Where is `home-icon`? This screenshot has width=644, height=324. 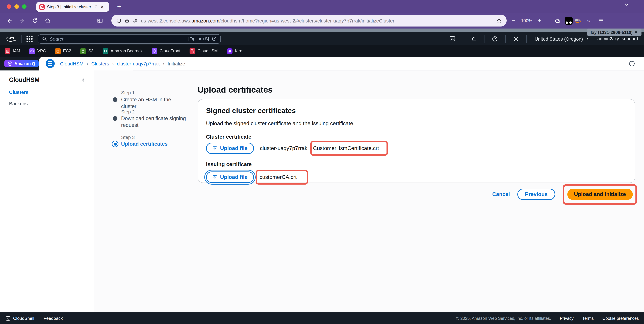 home-icon is located at coordinates (48, 20).